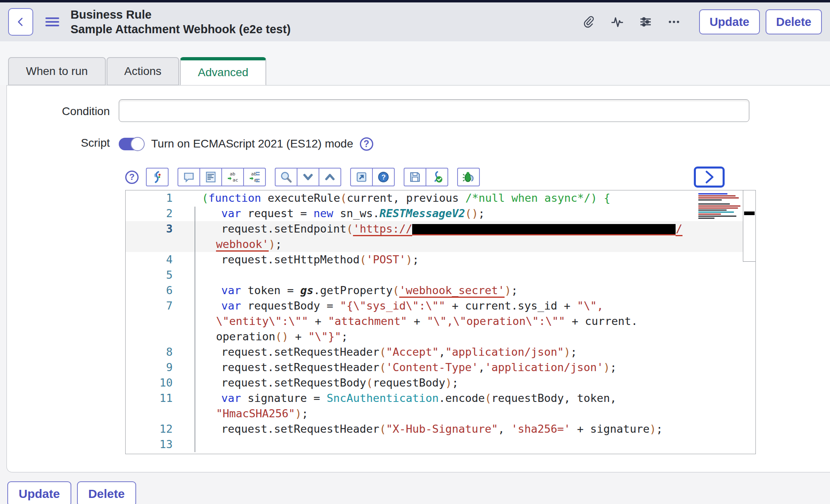 The height and width of the screenshot is (504, 830). What do you see at coordinates (143, 71) in the screenshot?
I see `tab-actions: Actions` at bounding box center [143, 71].